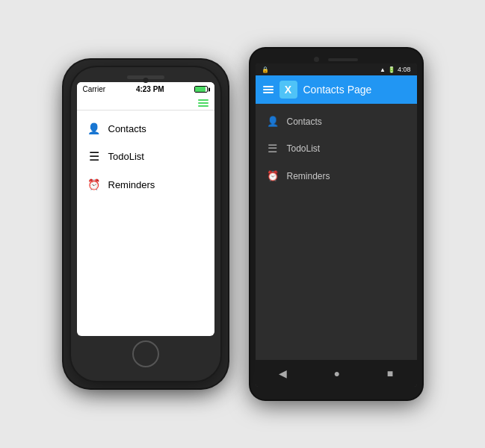 This screenshot has width=485, height=448. Describe the element at coordinates (273, 176) in the screenshot. I see `android-reminders-icon: ⏰` at that location.